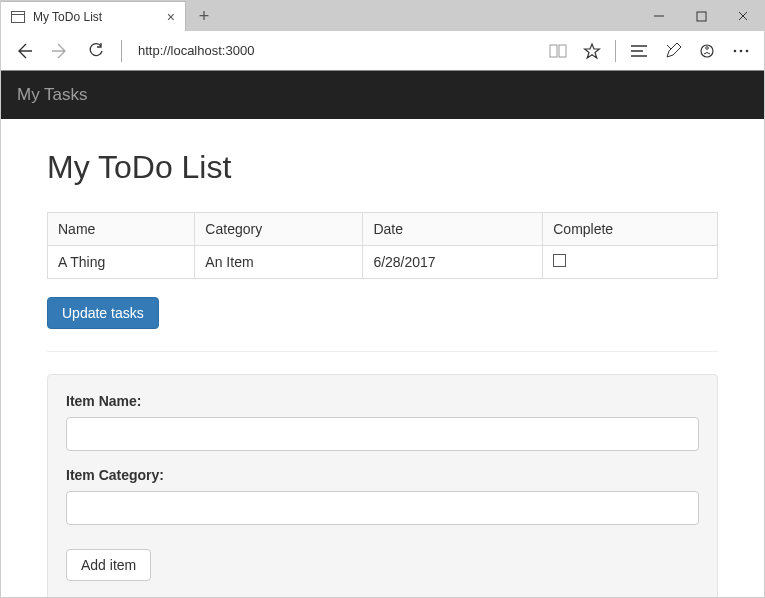 This screenshot has height=598, width=765. I want to click on tab-close-icon: ×, so click(171, 17).